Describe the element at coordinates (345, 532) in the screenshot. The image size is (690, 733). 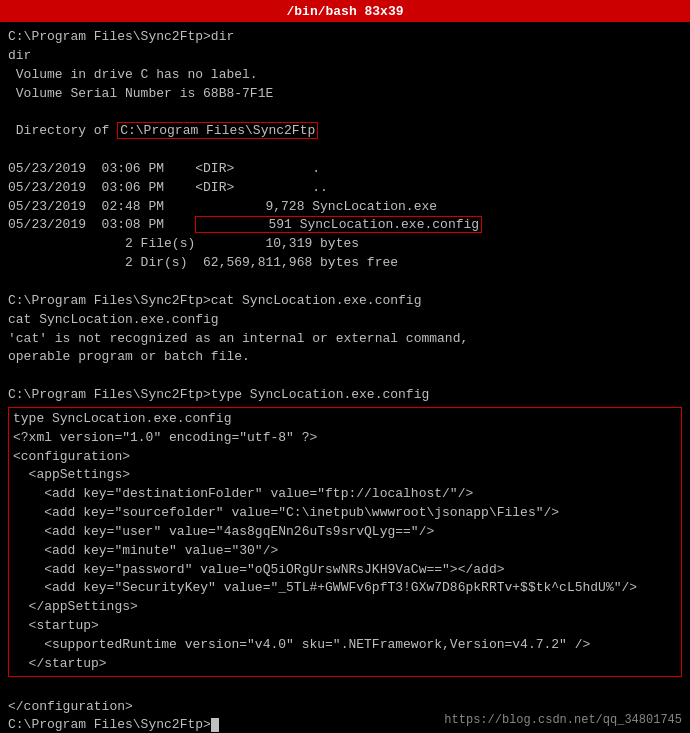
I see `xml-user: <add key="user" value="4as8gqENn26uTs9sr…` at that location.